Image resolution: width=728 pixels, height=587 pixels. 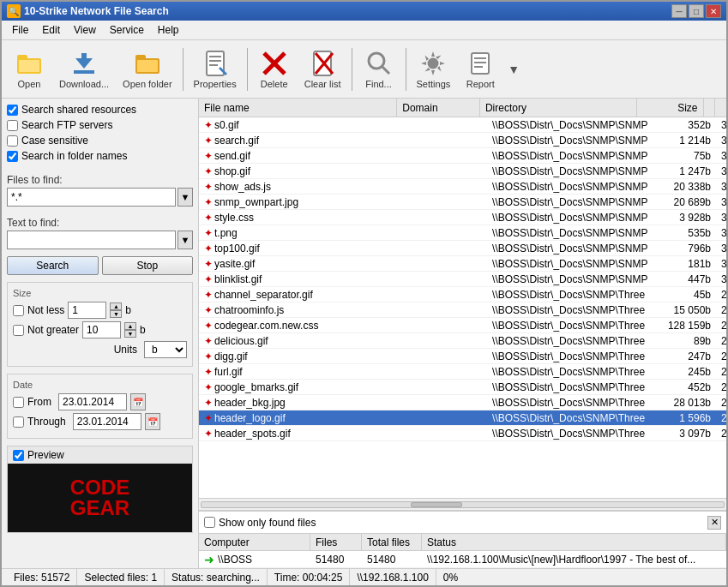 I want to click on through-checkbox, so click(x=19, y=422).